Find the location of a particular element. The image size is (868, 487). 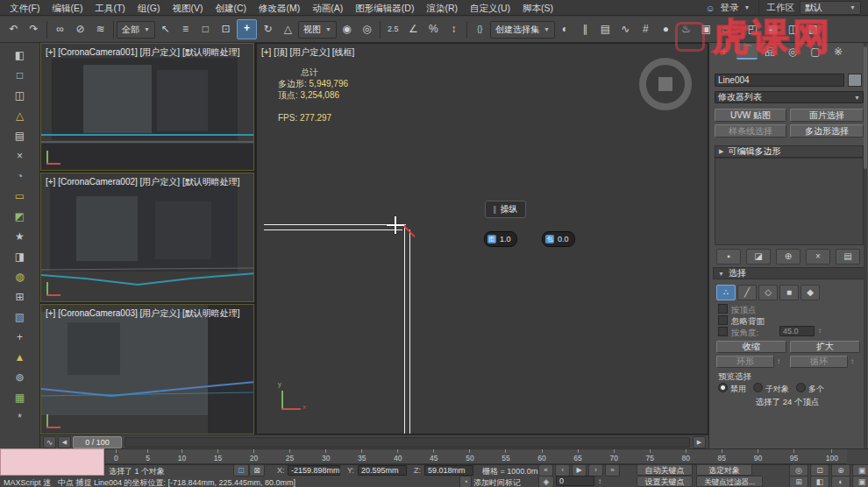

left-tool-icon: + is located at coordinates (20, 337).